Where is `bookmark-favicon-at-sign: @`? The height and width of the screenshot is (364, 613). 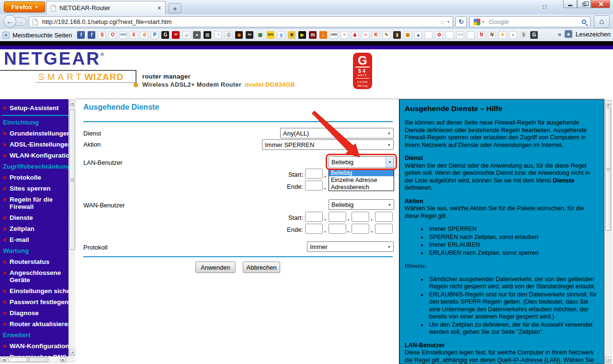
bookmark-favicon-at-sign: @ is located at coordinates (228, 35).